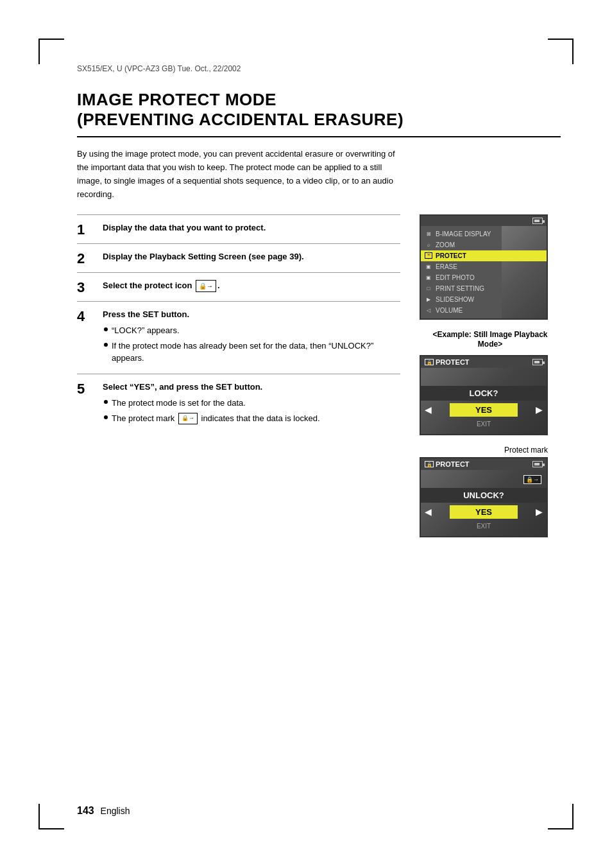 The width and height of the screenshot is (612, 868). What do you see at coordinates (561, 817) in the screenshot?
I see `corner-mark-br` at bounding box center [561, 817].